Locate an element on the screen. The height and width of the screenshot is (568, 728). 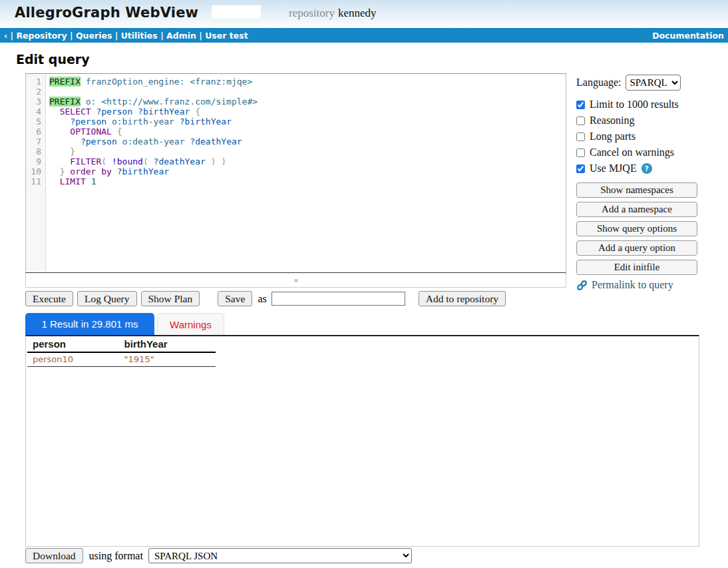
code-token: o:death-year is located at coordinates (154, 141).